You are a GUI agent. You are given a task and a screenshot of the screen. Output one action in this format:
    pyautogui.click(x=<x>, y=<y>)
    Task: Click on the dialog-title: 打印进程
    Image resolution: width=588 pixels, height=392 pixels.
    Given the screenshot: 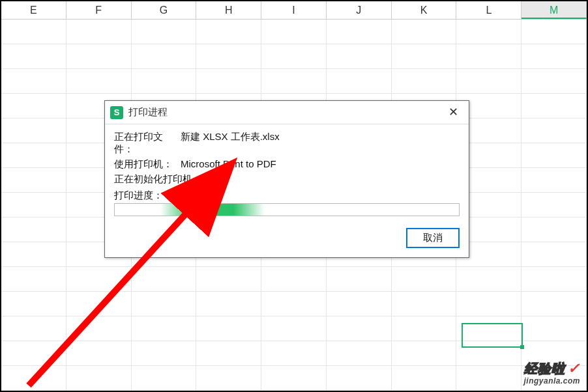 What is the action you would take?
    pyautogui.click(x=284, y=112)
    